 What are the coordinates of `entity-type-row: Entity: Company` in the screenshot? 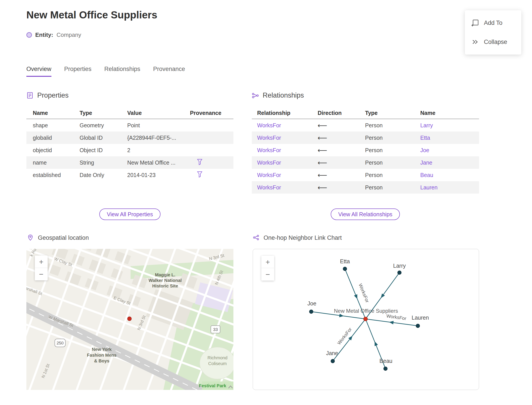 It's located at (54, 35).